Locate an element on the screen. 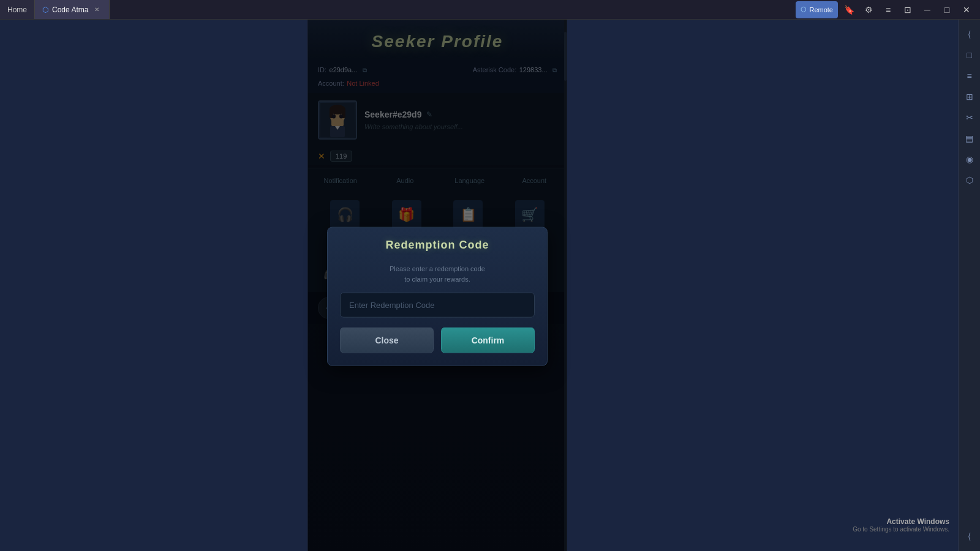 The height and width of the screenshot is (551, 980). sidebar-icon-7: ◉ is located at coordinates (970, 159).